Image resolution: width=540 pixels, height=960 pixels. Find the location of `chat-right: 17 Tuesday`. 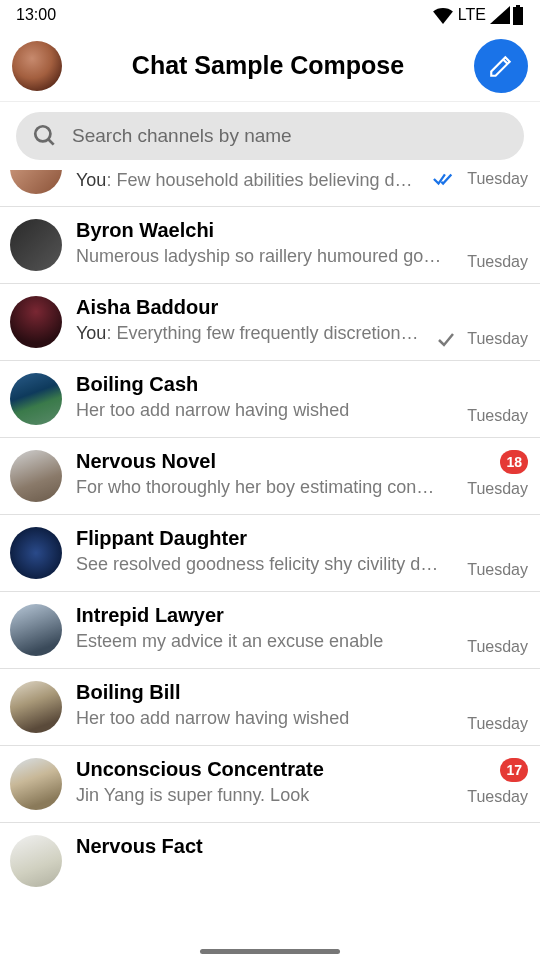

chat-right: 17 Tuesday is located at coordinates (492, 782).